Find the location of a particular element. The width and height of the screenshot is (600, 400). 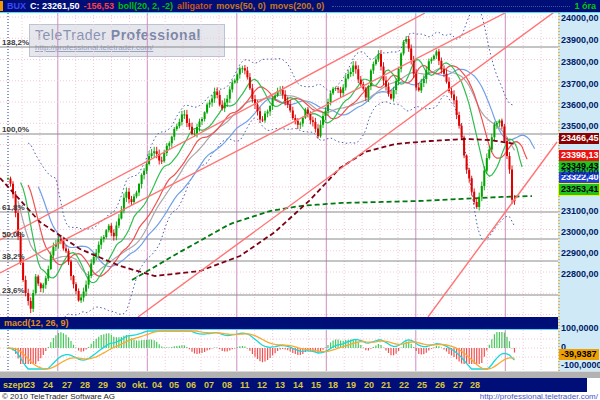

date-label: 12 is located at coordinates (262, 386).